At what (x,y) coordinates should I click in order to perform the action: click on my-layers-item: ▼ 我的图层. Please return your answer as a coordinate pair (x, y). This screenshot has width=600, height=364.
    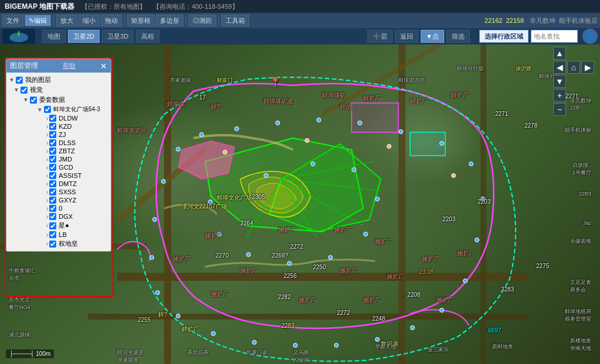
    Looking at the image, I should click on (59, 80).